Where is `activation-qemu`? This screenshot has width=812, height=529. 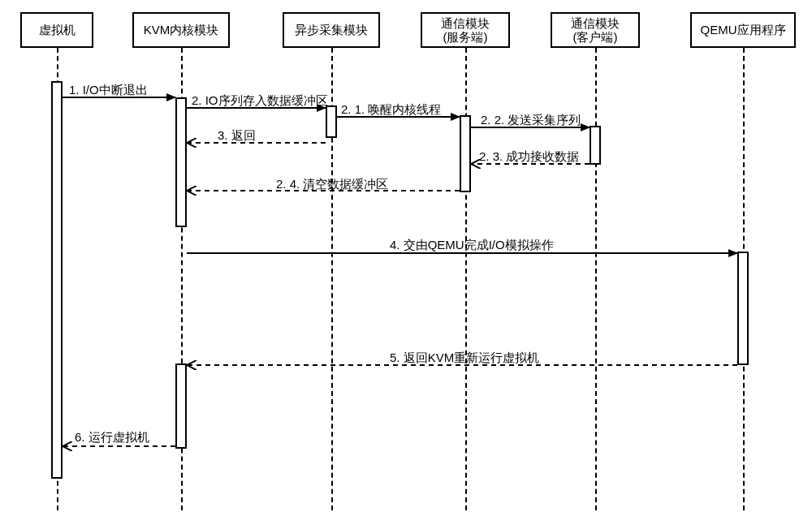 activation-qemu is located at coordinates (743, 308).